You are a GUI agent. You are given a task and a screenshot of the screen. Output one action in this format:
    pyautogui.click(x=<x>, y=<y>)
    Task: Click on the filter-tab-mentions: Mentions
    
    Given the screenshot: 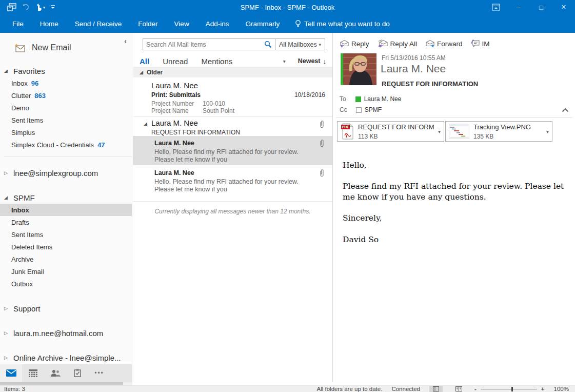 What is the action you would take?
    pyautogui.click(x=216, y=62)
    